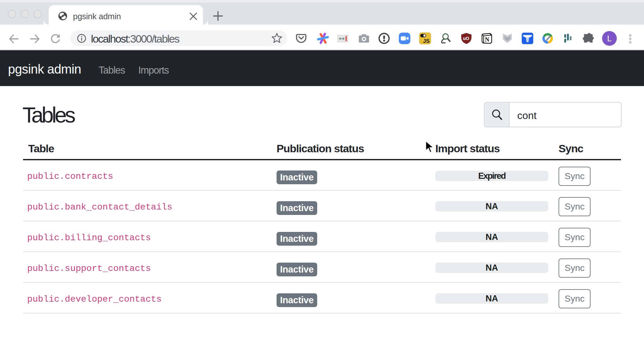 This screenshot has height=357, width=644. What do you see at coordinates (466, 38) in the screenshot?
I see `svg-text: uO` at bounding box center [466, 38].